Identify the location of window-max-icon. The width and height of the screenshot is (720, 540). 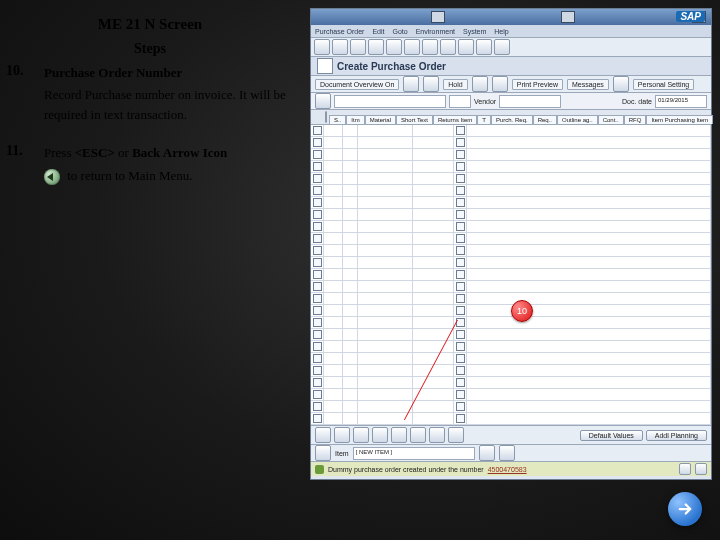
(568, 17).